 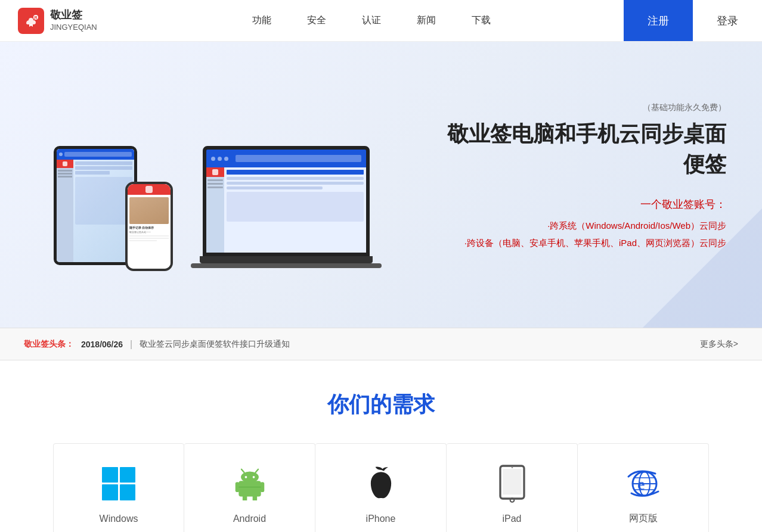 I want to click on laptop-screen, so click(x=286, y=201).